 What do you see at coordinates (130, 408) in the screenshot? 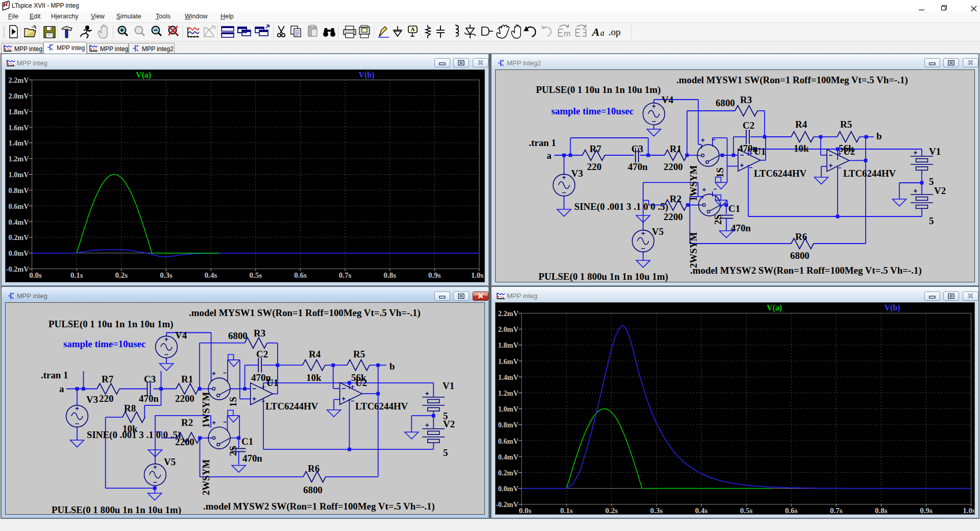
I see `svg-text: R8` at bounding box center [130, 408].